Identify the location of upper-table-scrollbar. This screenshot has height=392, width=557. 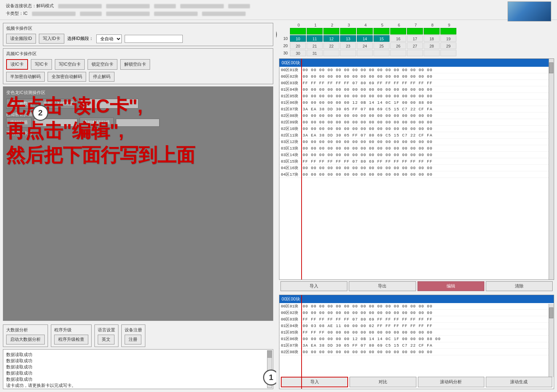
(551, 169).